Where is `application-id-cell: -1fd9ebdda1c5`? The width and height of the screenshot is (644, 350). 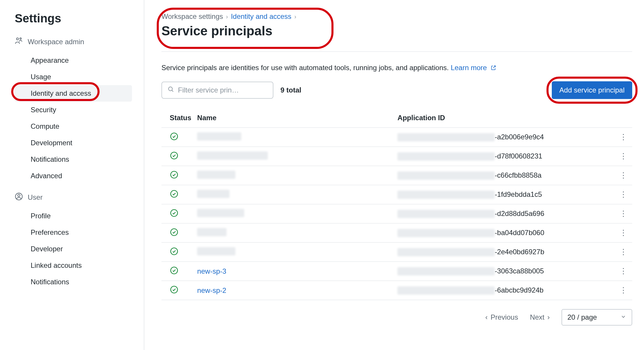
application-id-cell: -1fd9ebdda1c5 is located at coordinates (504, 194).